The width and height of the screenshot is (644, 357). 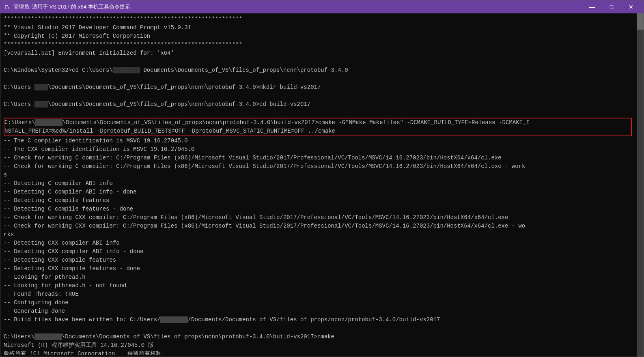 What do you see at coordinates (592, 7) in the screenshot?
I see `minimize-button: —` at bounding box center [592, 7].